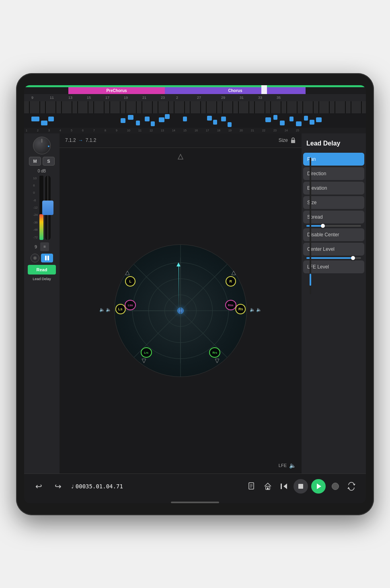 The height and width of the screenshot is (588, 390). Describe the element at coordinates (302, 486) in the screenshot. I see `transport-controls` at that location.